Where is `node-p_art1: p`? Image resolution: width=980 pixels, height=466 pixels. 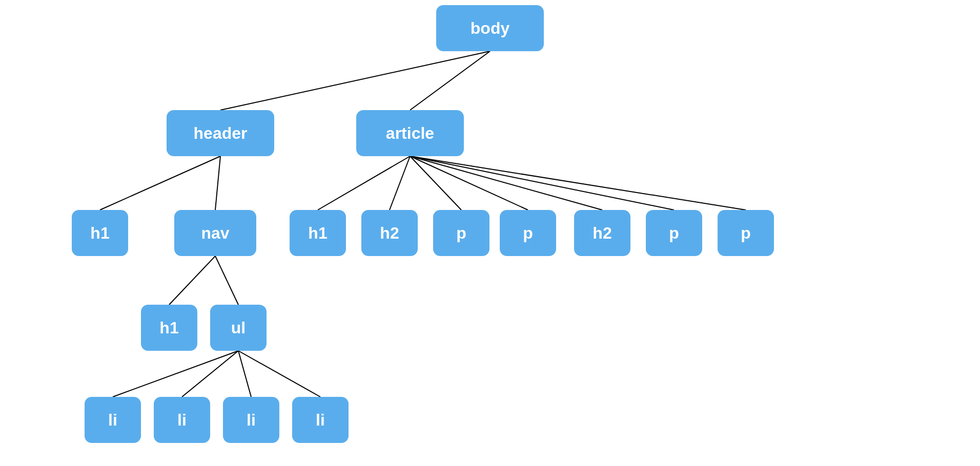
node-p_art1: p is located at coordinates (461, 233).